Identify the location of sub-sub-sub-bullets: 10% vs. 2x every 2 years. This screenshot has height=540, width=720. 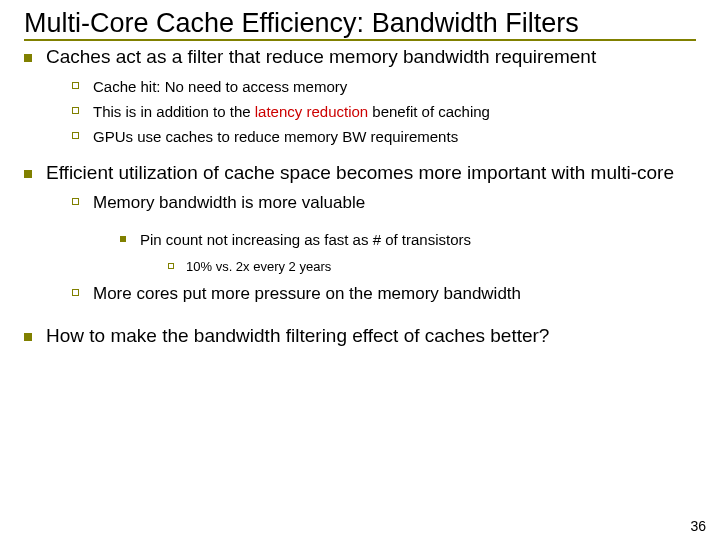
(432, 267).